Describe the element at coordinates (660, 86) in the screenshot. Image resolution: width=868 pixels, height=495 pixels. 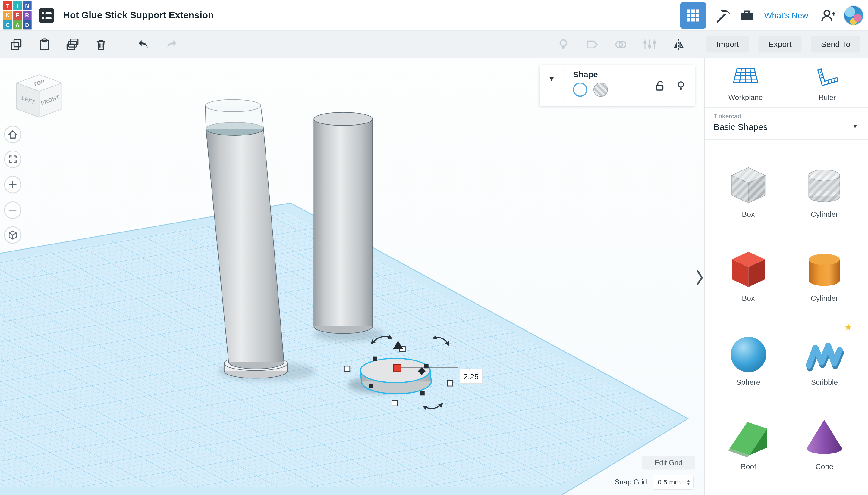
I see `lock-icon` at that location.